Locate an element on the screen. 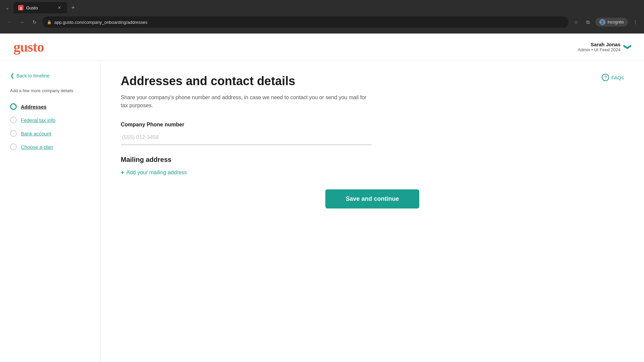  sidebar-label-choose-plan: Choose a plan is located at coordinates (37, 147).